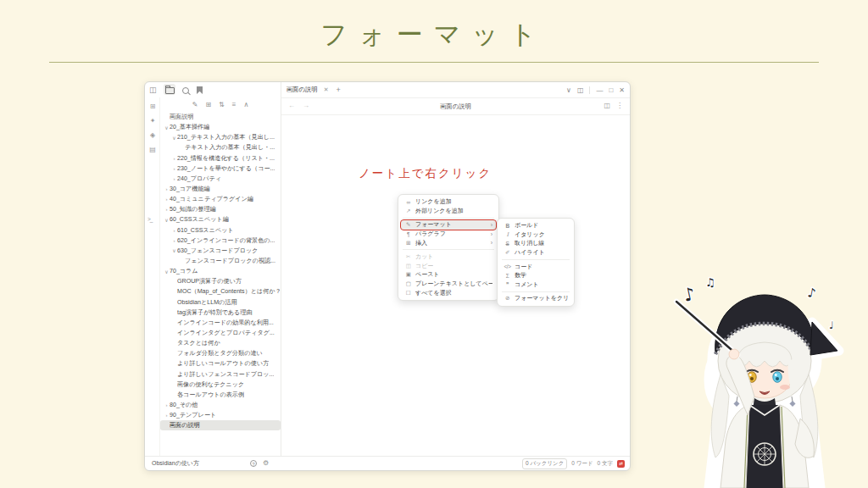 This screenshot has width=868, height=488. I want to click on tree-item: フェンスコードブロックの視認..., so click(220, 261).